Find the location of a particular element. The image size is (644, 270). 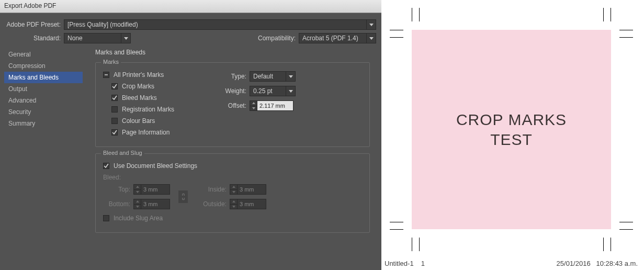

compat-label: Compatibility: is located at coordinates (278, 38).